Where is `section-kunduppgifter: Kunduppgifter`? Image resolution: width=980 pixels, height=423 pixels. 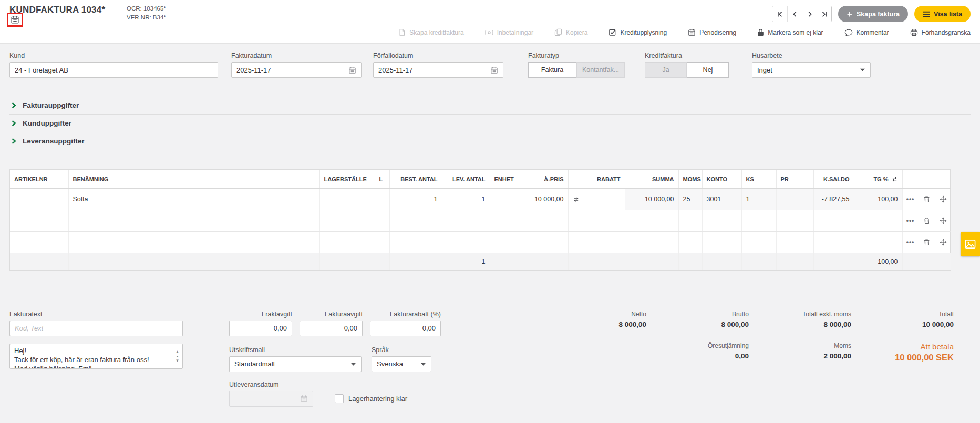
section-kunduppgifter: Kunduppgifter is located at coordinates (490, 123).